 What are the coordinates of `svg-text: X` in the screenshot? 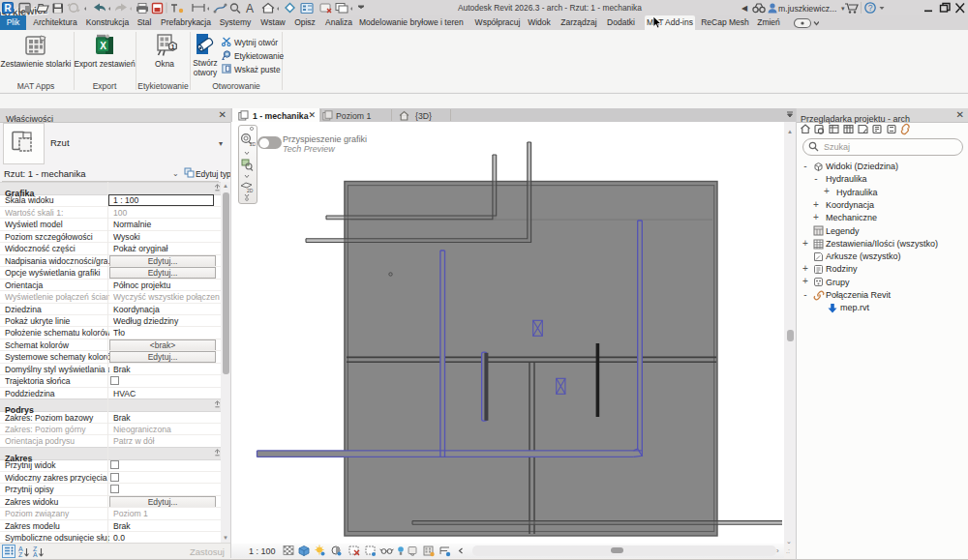 It's located at (103, 46).